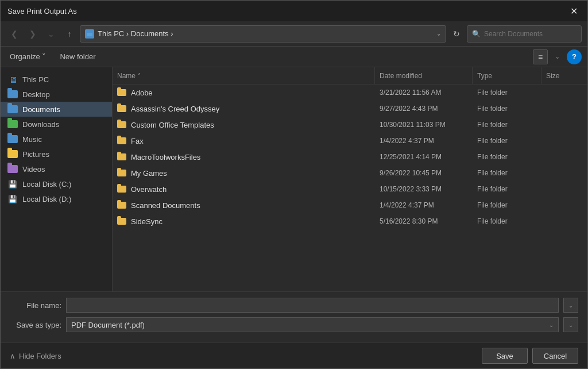 This screenshot has height=369, width=588. Describe the element at coordinates (424, 157) in the screenshot. I see `file-date: 12/25/2021 4:14 PM` at that location.